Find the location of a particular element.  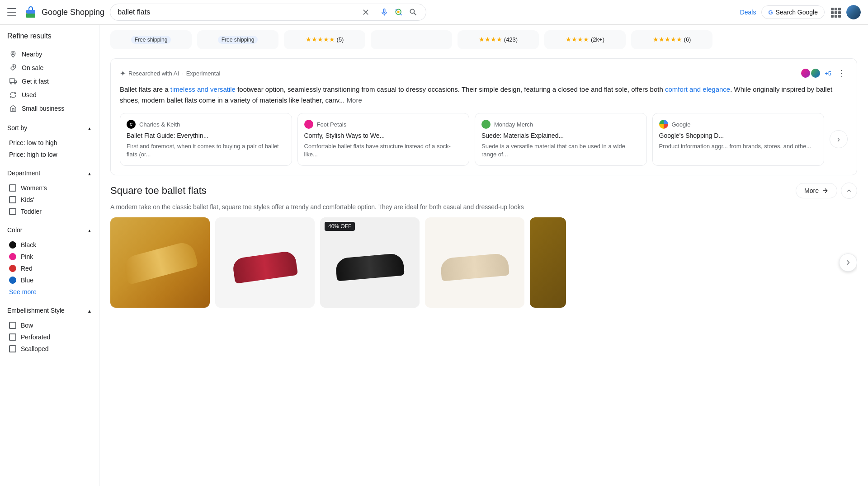

search-divider is located at coordinates (375, 12).